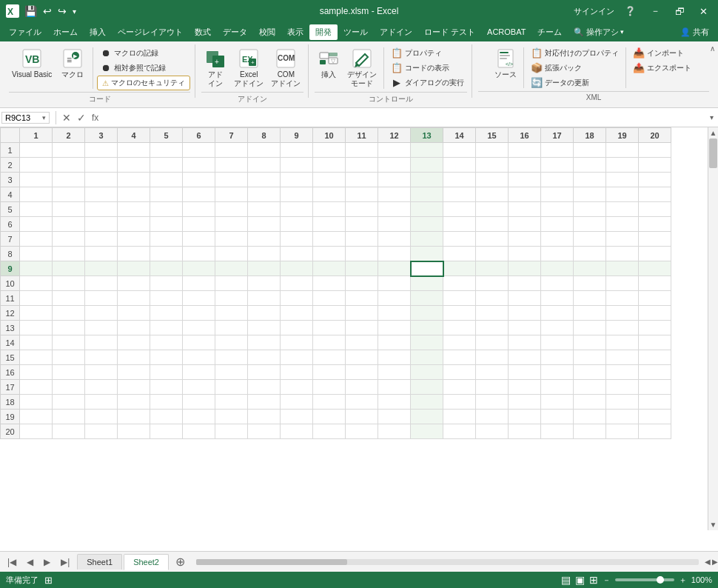  What do you see at coordinates (69, 224) in the screenshot?
I see `cell-r6c2` at bounding box center [69, 224].